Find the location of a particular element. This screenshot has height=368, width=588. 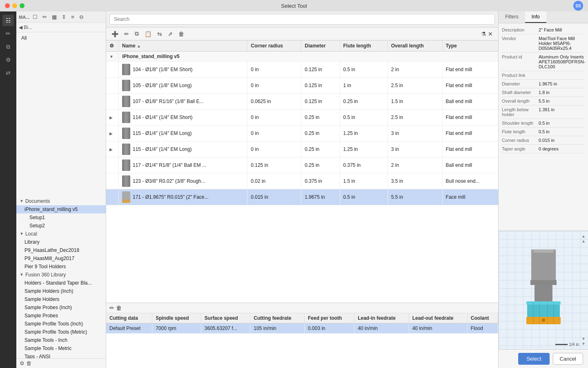

row-name-cell: 114 - Ø1/4" (1/4" EM Short) is located at coordinates (183, 118).